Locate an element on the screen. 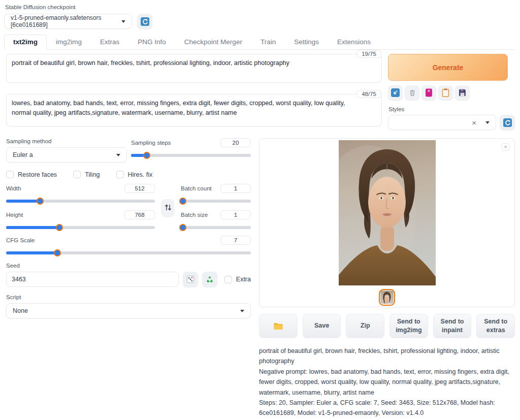 The width and height of the screenshot is (520, 420). width-input is located at coordinates (140, 188).